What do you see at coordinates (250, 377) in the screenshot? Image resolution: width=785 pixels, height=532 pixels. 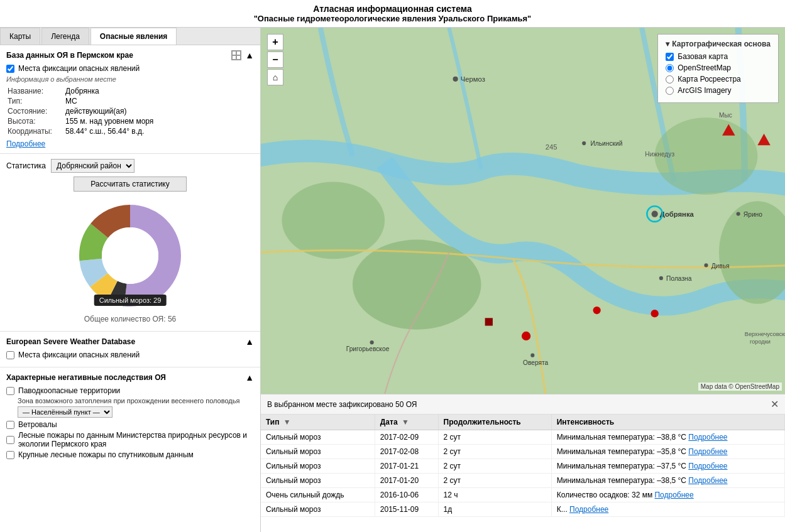 I see `char-collapse-btn: ▲` at bounding box center [250, 377].